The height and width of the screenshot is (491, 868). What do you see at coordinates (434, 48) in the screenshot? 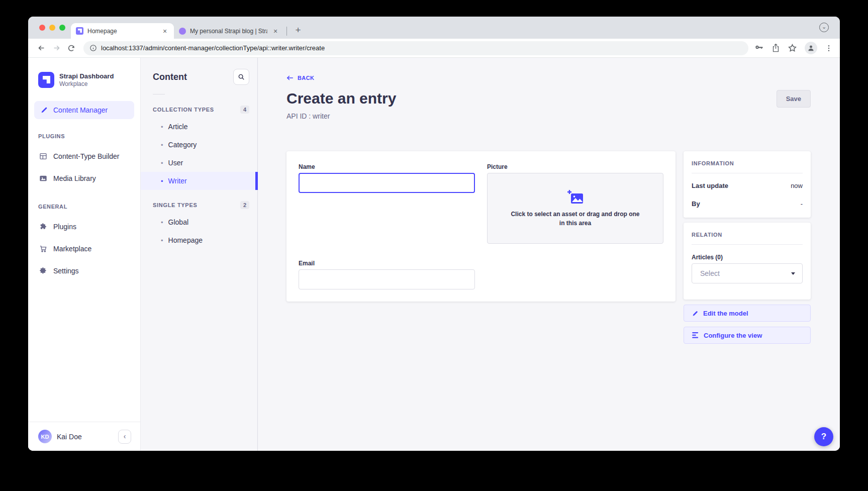
I see `browser-toolbar: localhost:1337/admin/content-manager/col…` at bounding box center [434, 48].